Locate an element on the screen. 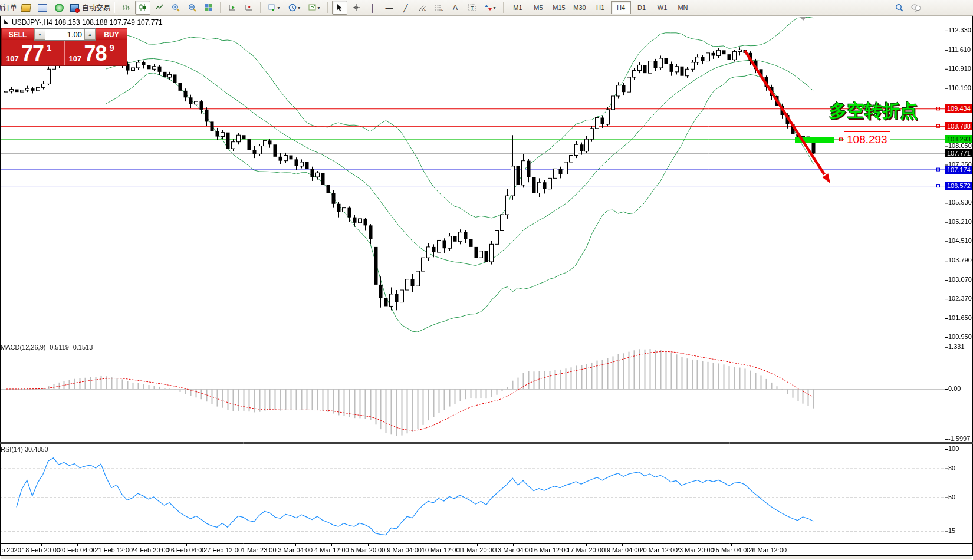  line-chart-icon is located at coordinates (159, 8).